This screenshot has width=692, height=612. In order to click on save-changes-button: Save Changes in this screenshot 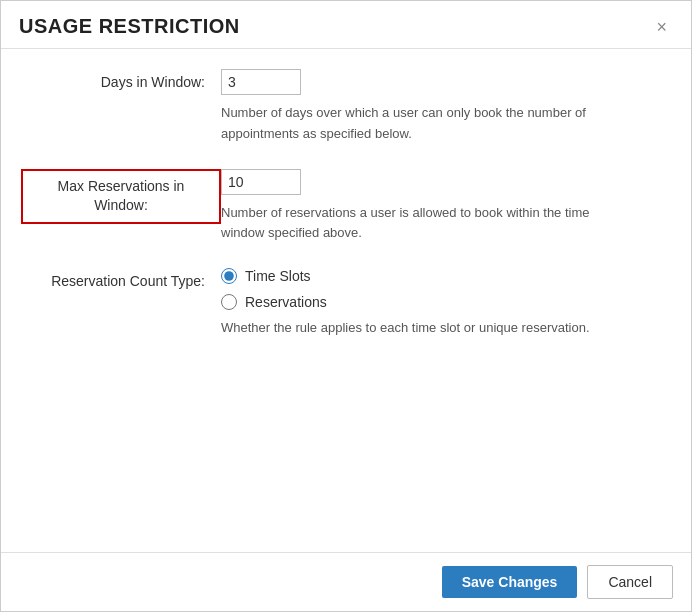, I will do `click(510, 582)`.